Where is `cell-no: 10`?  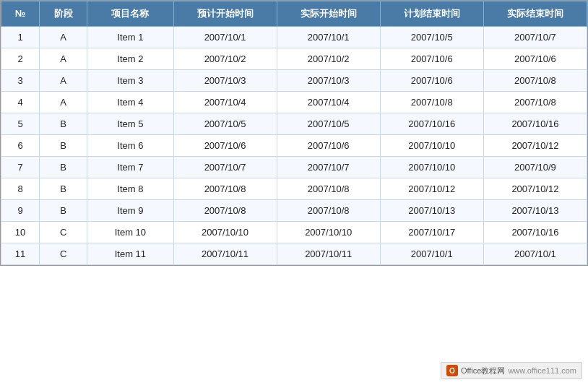 cell-no: 10 is located at coordinates (20, 233).